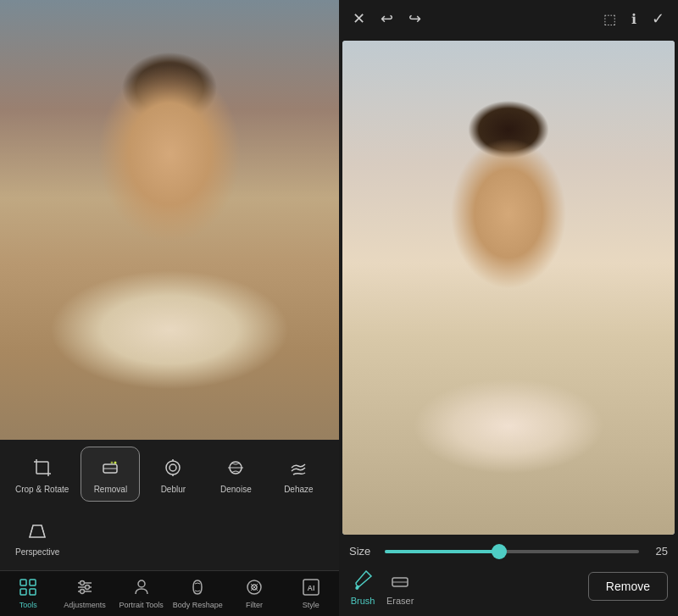  Describe the element at coordinates (400, 580) in the screenshot. I see `eraser-icon` at that location.